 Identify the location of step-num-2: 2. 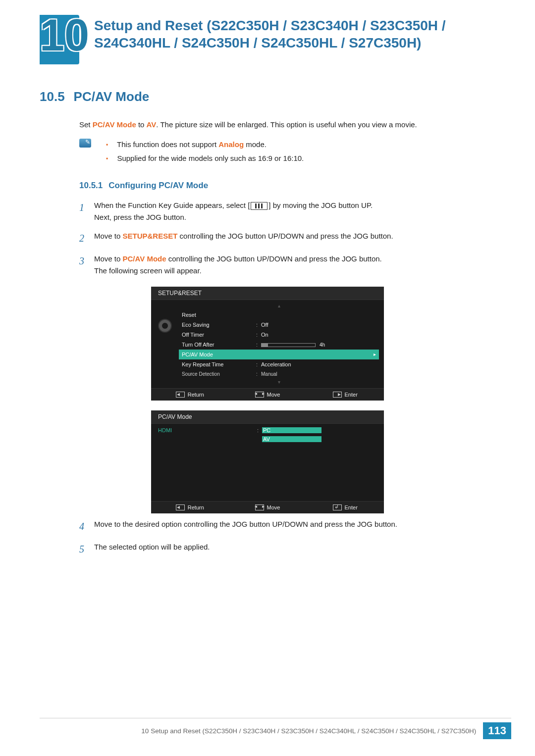
(87, 238).